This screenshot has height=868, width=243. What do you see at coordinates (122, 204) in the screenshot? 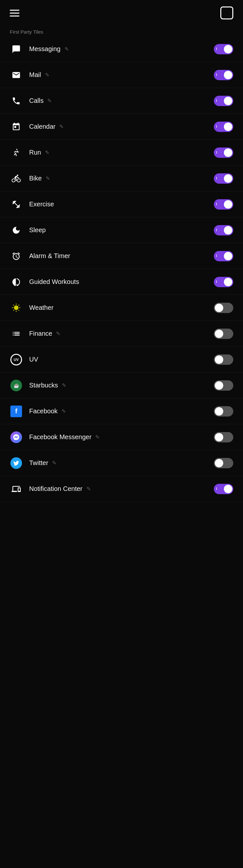
I see `list-item: Exercise I` at bounding box center [122, 204].